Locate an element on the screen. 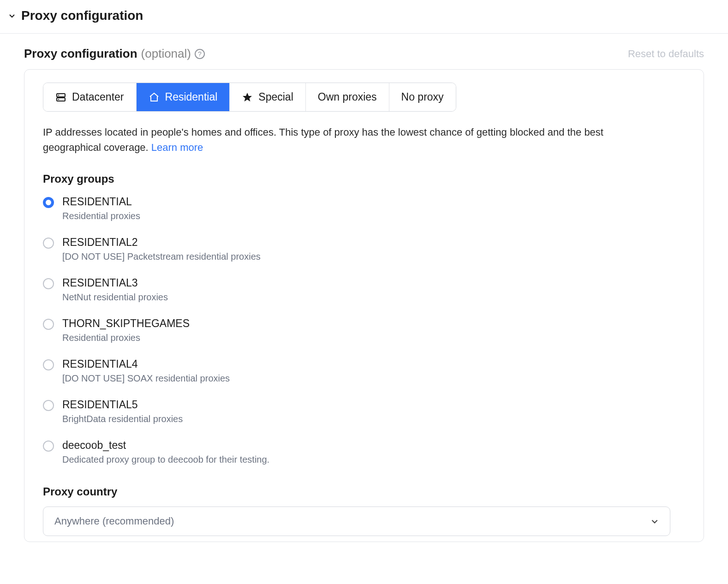 This screenshot has height=584, width=728. config-label: Proxy configuration is located at coordinates (81, 54).